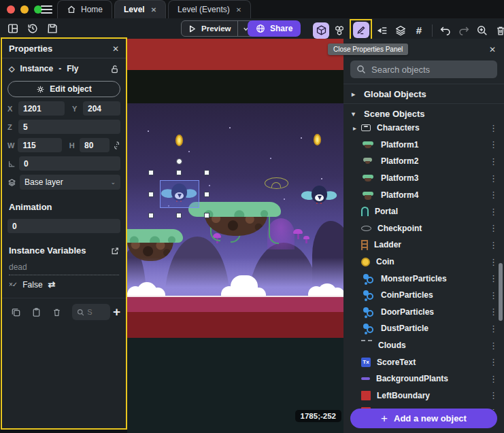  What do you see at coordinates (70, 182) in the screenshot?
I see `layer-select: Base layer ⌄` at bounding box center [70, 182].